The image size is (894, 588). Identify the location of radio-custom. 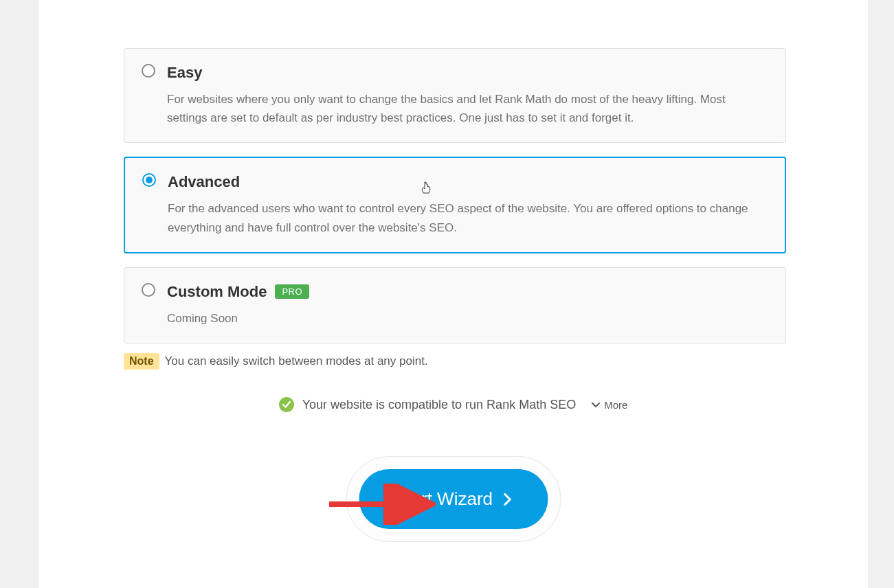
(148, 290).